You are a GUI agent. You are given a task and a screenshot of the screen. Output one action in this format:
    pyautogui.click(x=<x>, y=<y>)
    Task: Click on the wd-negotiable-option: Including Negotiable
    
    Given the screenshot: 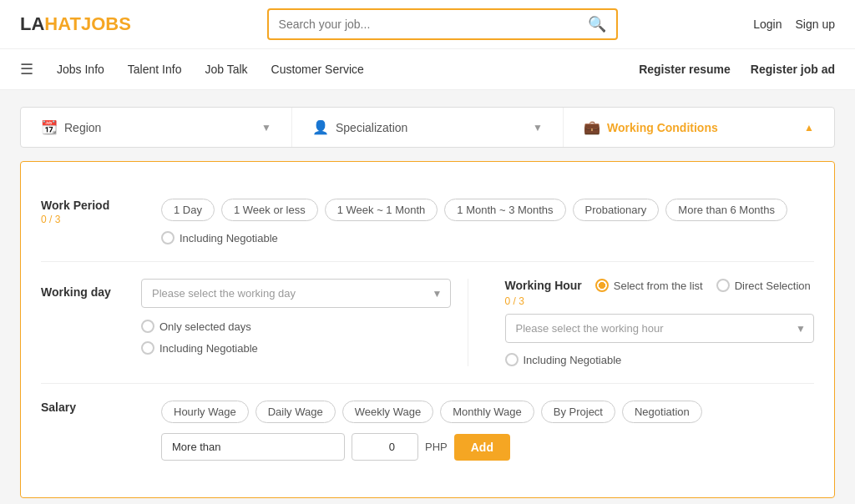 What is the action you would take?
    pyautogui.click(x=200, y=348)
    